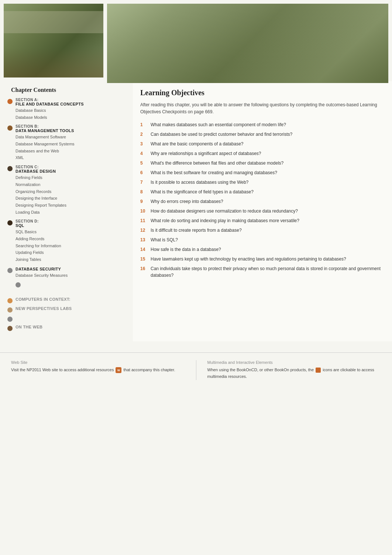 This screenshot has height=555, width=392. I want to click on list-item: Databases and the Web, so click(71, 151).